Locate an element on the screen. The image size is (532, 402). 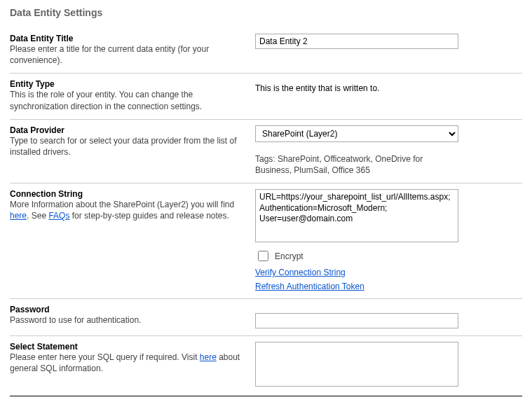
cs-help-faqs-link: FAQs is located at coordinates (59, 216).